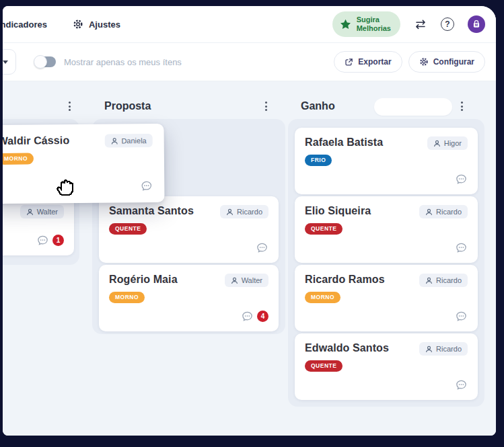  Describe the element at coordinates (40, 62) in the screenshot. I see `toggle-knob` at that location.